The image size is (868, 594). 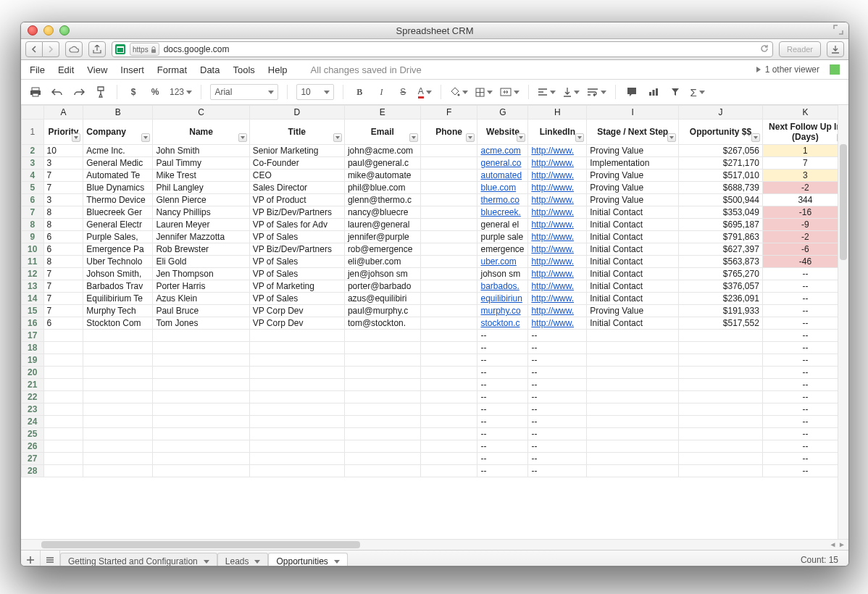 What do you see at coordinates (721, 213) in the screenshot?
I see `cell: $353,049` at bounding box center [721, 213].